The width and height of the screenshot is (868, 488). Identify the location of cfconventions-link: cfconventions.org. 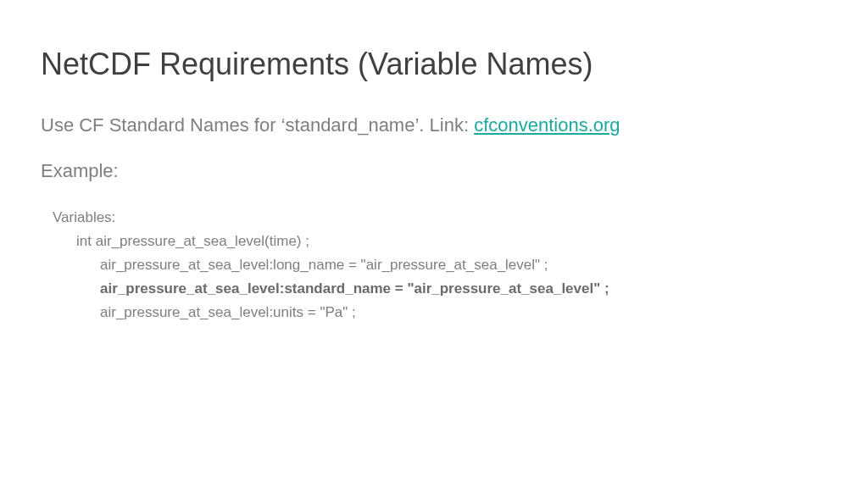
(547, 125).